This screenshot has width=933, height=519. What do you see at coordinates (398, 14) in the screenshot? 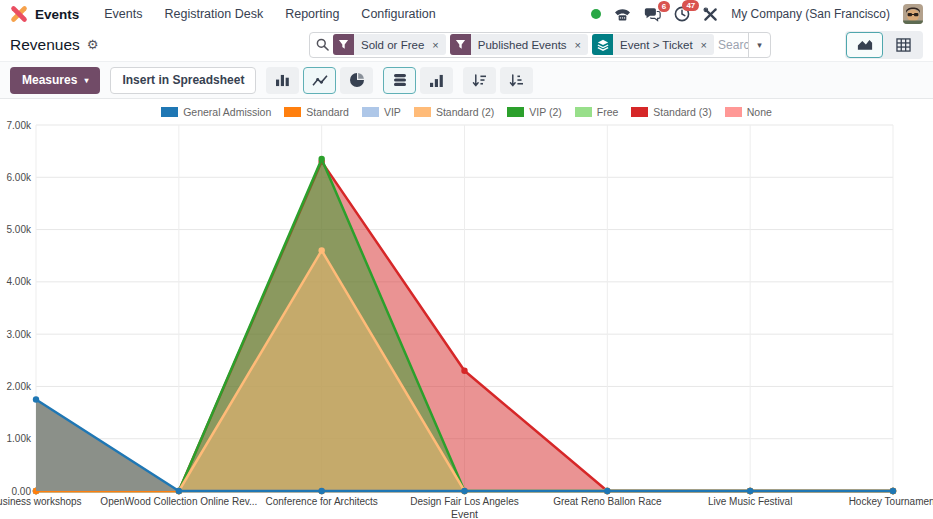
I see `menu-item-configuration: Configuration` at bounding box center [398, 14].